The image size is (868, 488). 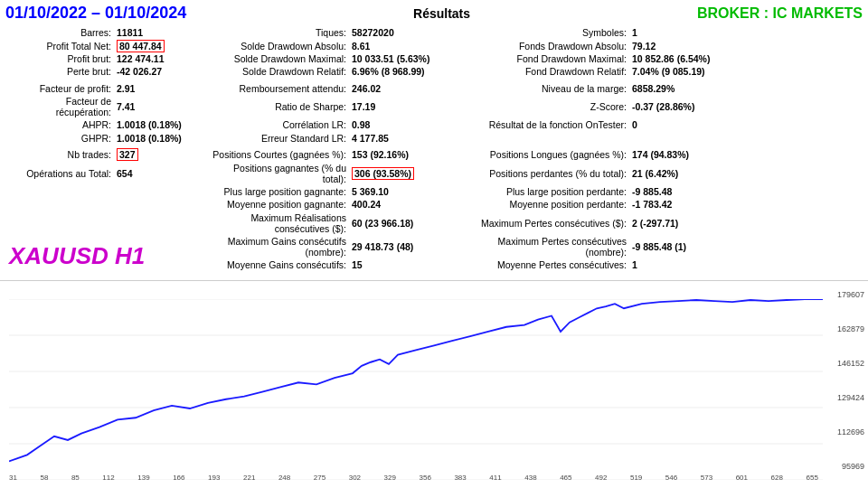 I want to click on solde-drawdown-absolu-value: 8.61, so click(x=408, y=45).